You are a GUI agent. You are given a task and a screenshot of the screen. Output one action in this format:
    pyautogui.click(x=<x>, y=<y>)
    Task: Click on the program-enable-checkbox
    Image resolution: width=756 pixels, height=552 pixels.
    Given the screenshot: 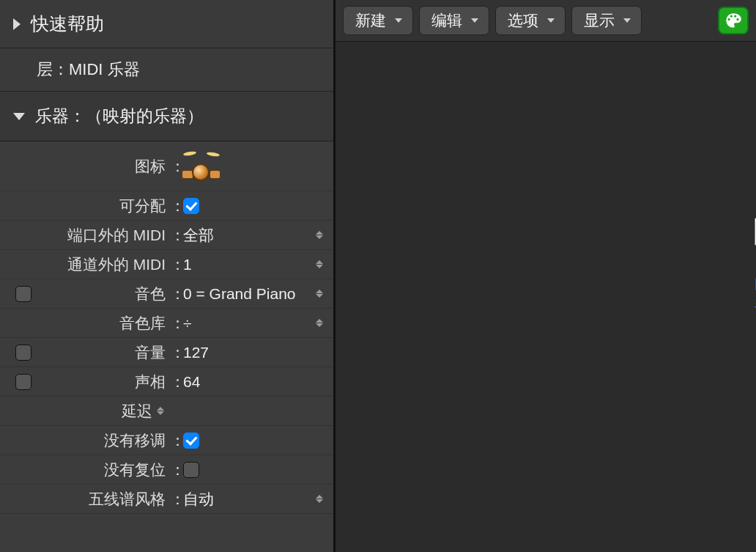 What is the action you would take?
    pyautogui.click(x=23, y=294)
    